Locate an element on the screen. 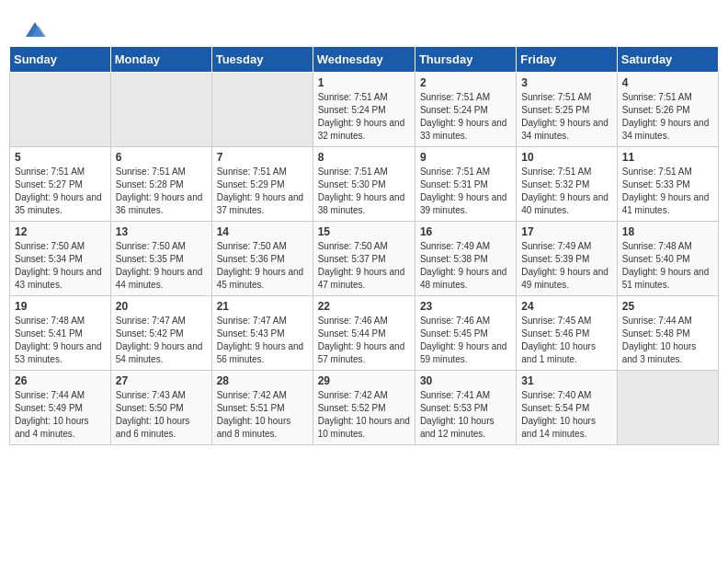 This screenshot has height=563, width=728. weekday-header-thursday: Thursday is located at coordinates (465, 60).